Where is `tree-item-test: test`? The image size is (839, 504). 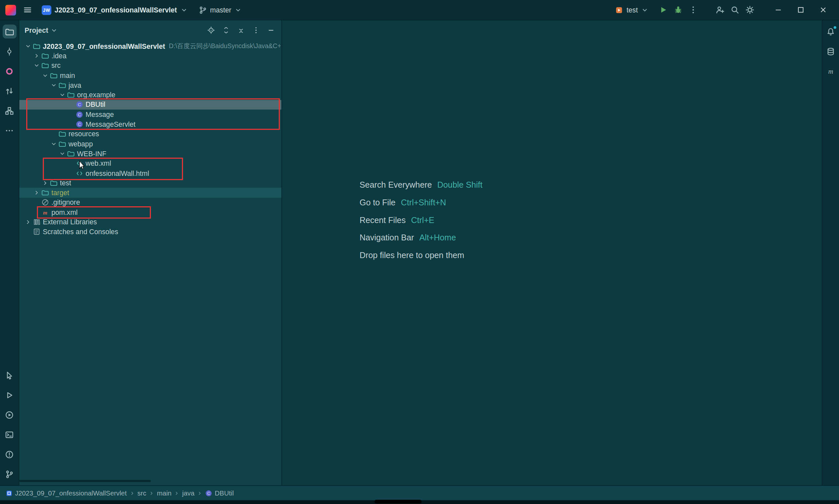
tree-item-test: test is located at coordinates (150, 183).